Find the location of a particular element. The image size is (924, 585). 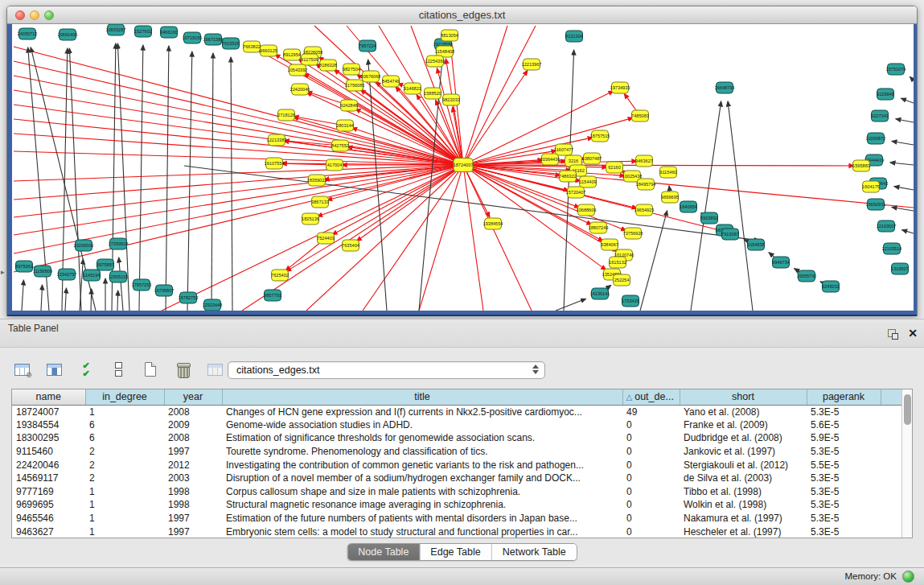

network-node: 252254 is located at coordinates (622, 280).